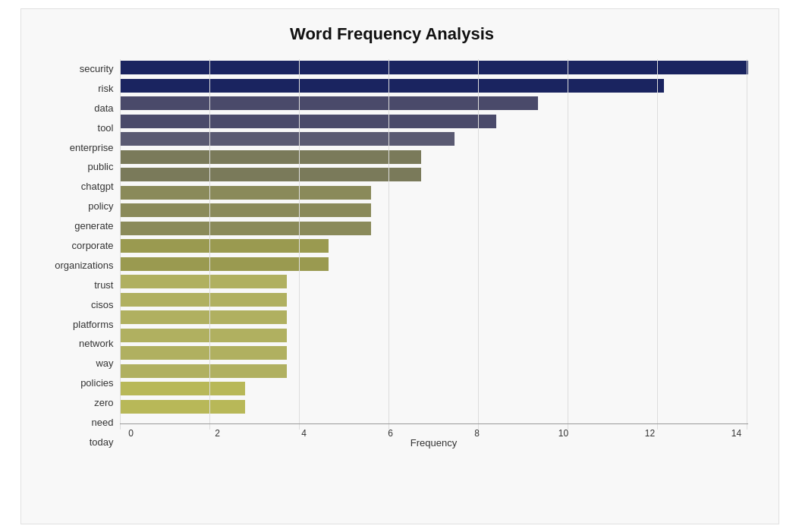  What do you see at coordinates (203, 371) in the screenshot?
I see `bar-zero` at bounding box center [203, 371].